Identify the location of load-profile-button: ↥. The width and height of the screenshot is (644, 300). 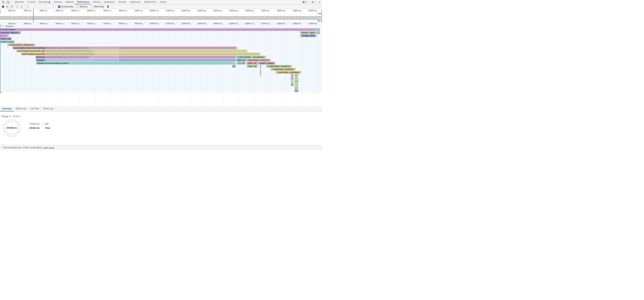
(17, 7).